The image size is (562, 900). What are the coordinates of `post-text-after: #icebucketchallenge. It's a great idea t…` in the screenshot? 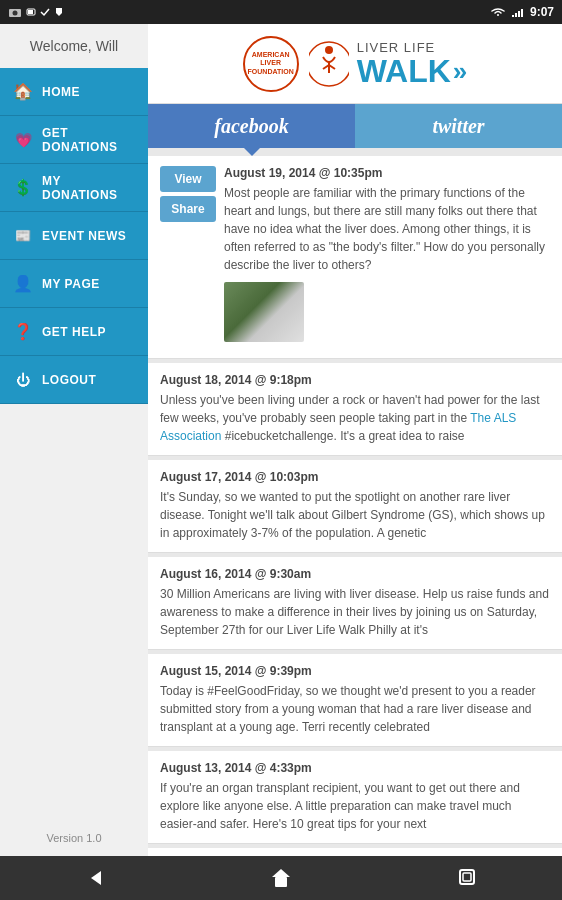 It's located at (345, 436).